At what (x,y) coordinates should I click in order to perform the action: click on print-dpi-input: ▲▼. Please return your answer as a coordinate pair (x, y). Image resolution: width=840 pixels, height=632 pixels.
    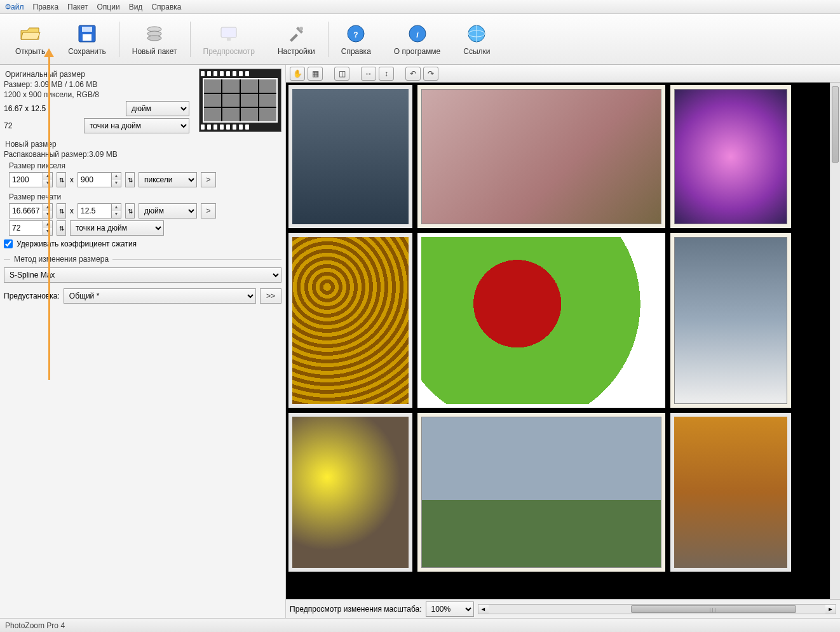
    Looking at the image, I should click on (30, 228).